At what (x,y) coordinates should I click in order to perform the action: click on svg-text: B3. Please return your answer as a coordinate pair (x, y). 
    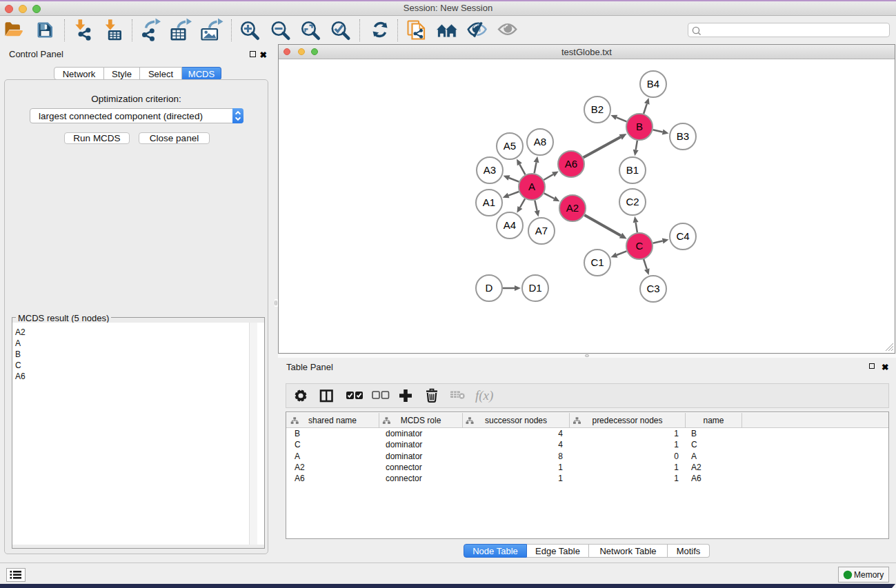
    Looking at the image, I should click on (683, 136).